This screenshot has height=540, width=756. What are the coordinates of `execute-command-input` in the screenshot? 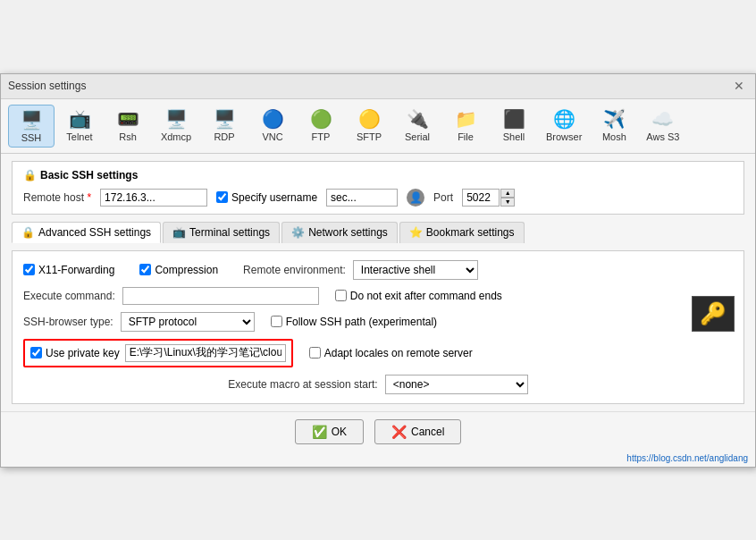 It's located at (221, 296).